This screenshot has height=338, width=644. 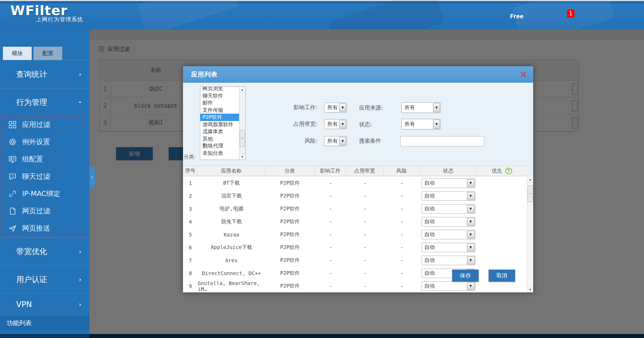 I want to click on app-table-row: 4 脱兔下载 P2P软件 - - - 自动 ▼, so click(x=355, y=221).